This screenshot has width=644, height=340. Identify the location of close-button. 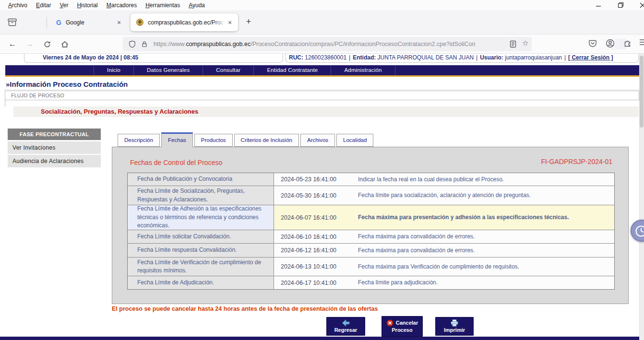
(641, 5).